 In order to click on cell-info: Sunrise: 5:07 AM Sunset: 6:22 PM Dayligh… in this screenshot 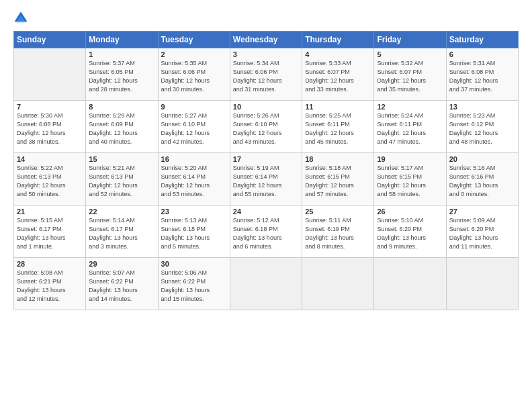, I will do `click(122, 286)`.